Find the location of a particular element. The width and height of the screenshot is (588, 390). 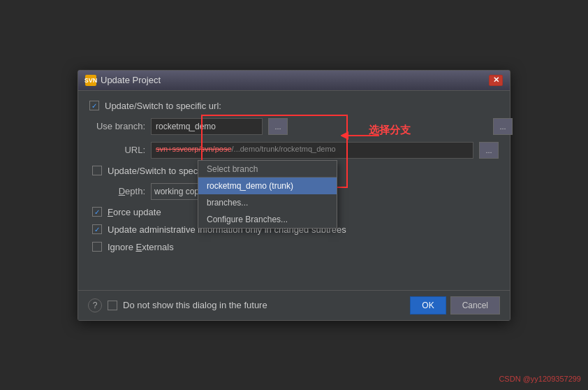

title-bar-left: SVN Update Project is located at coordinates (123, 80).